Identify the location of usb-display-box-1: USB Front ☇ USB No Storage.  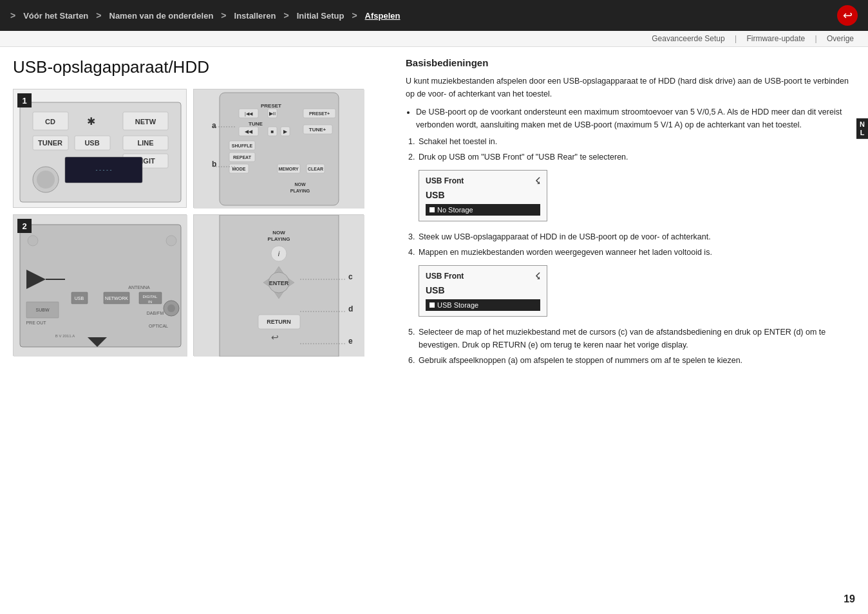
(483, 196).